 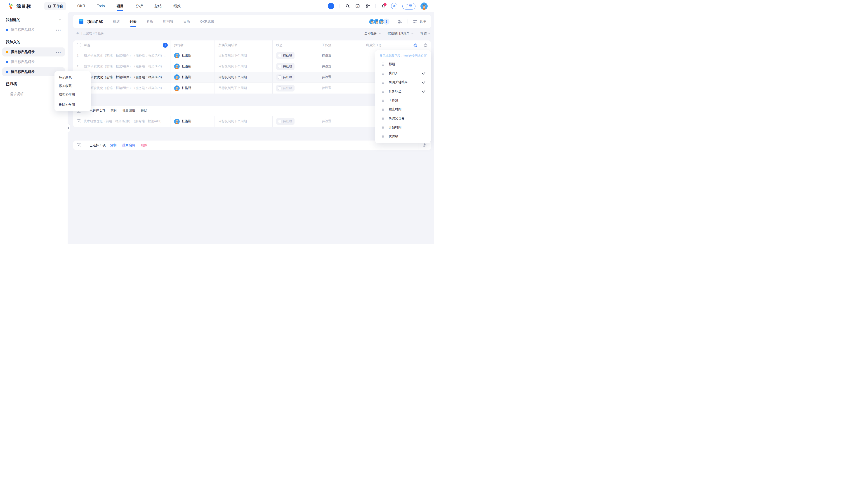 What do you see at coordinates (331, 6) in the screenshot?
I see `create-button: +` at bounding box center [331, 6].